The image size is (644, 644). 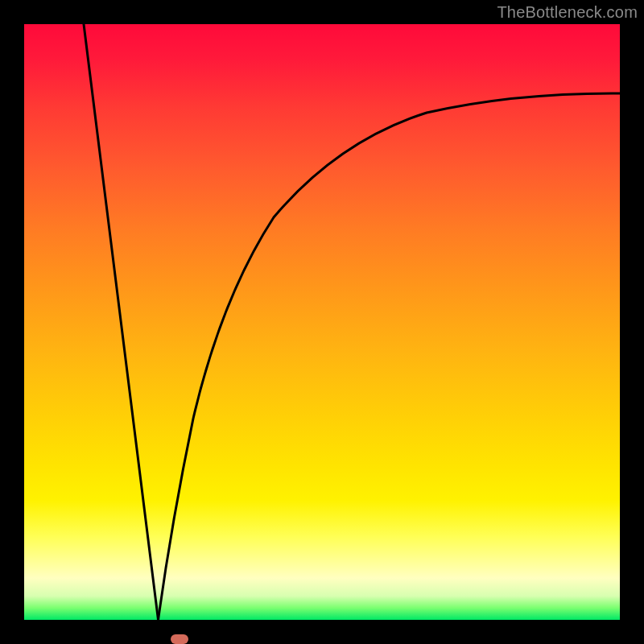 What do you see at coordinates (180, 639) in the screenshot?
I see `vertex-marker` at bounding box center [180, 639].